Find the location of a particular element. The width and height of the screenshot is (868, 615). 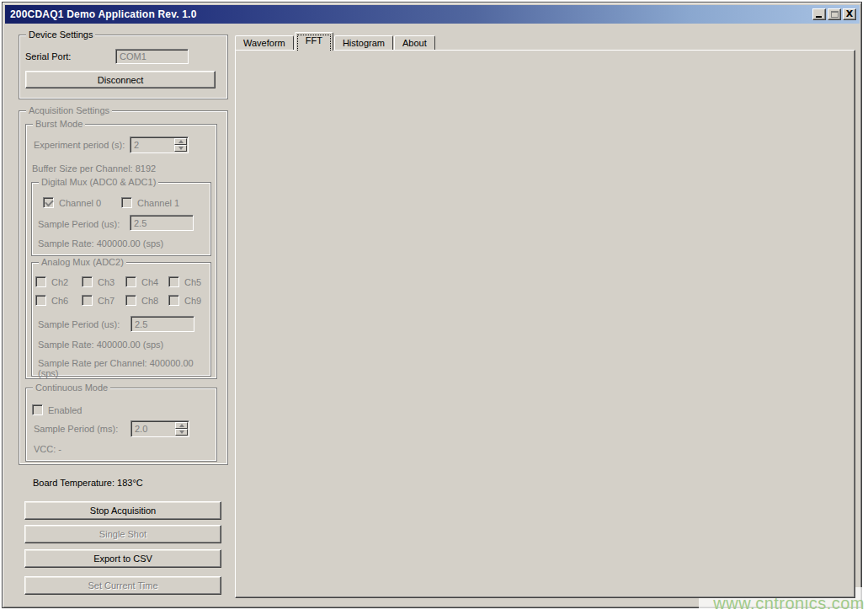

vcc-text: VCC: - is located at coordinates (47, 449).